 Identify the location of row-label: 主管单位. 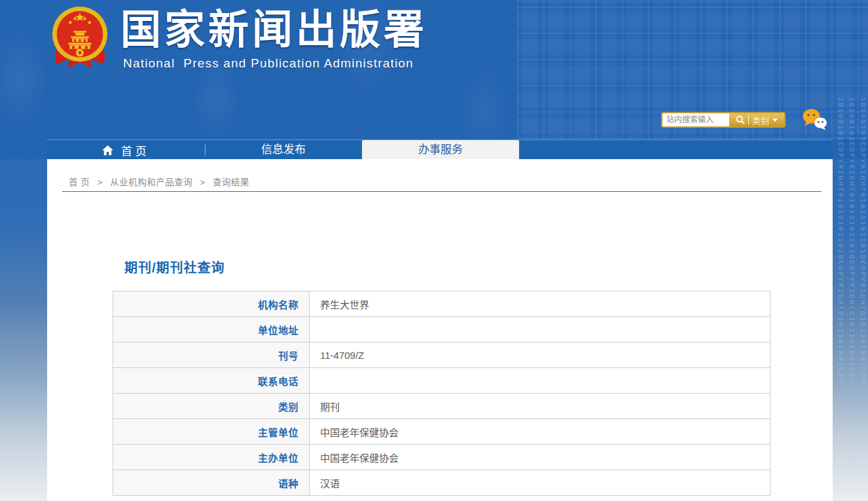
(211, 432).